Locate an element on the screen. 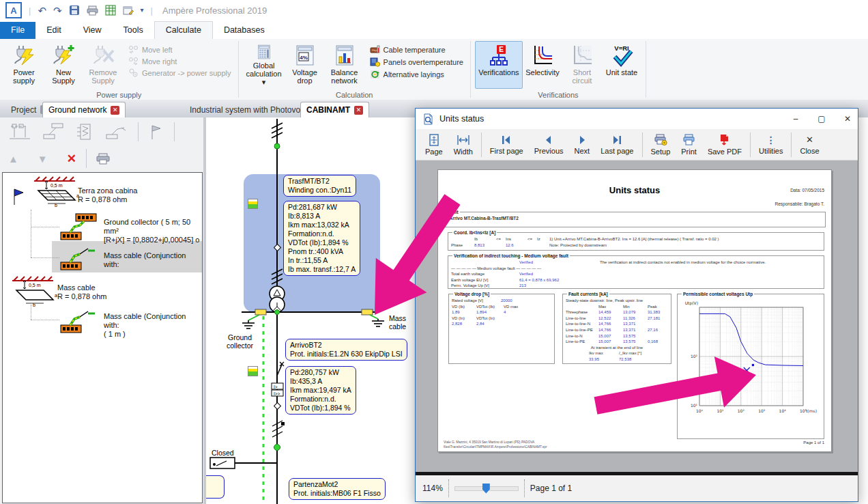 The width and height of the screenshot is (868, 504). button-label: Move left is located at coordinates (157, 50).